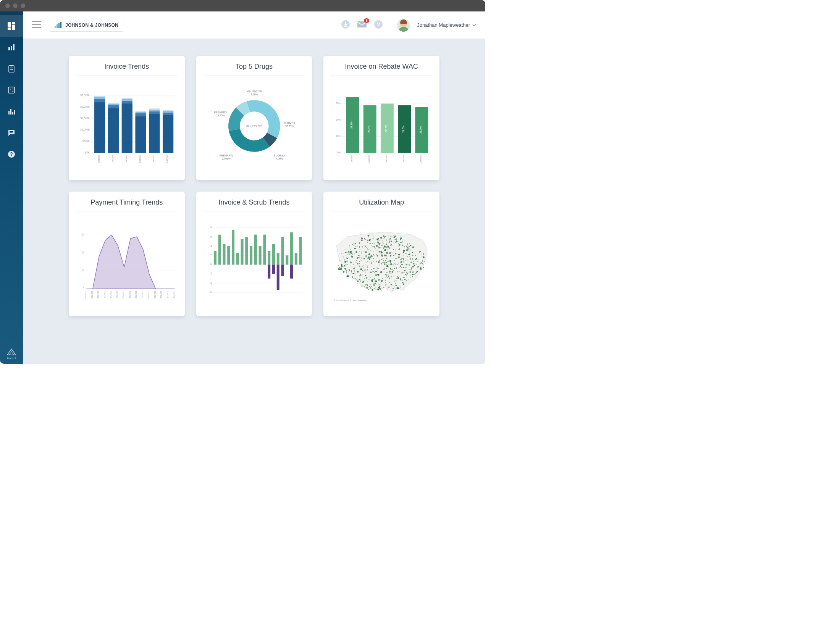 The width and height of the screenshot is (840, 629). What do you see at coordinates (381, 262) in the screenshot?
I see `chart-utilization-map: © 2022 Mapbox © OpenStreetMap` at bounding box center [381, 262].